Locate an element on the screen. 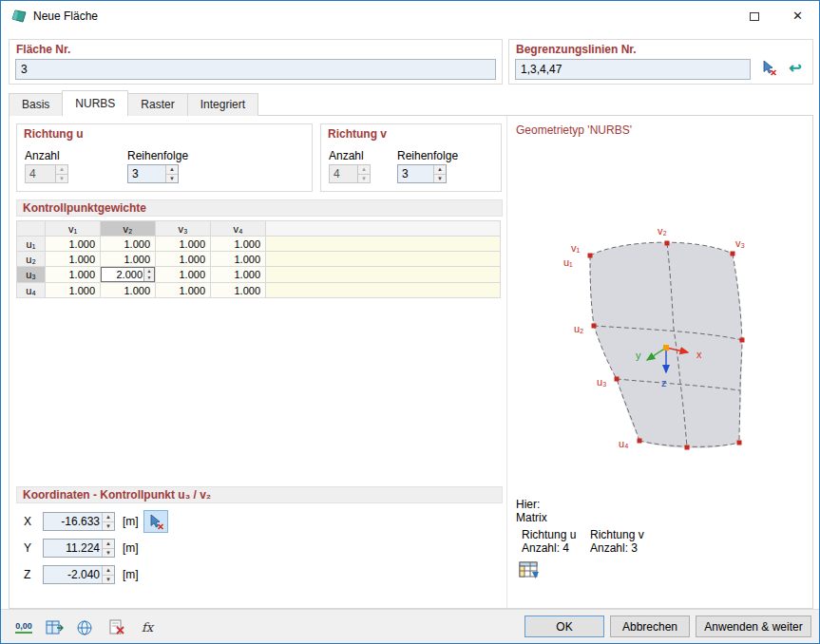 The width and height of the screenshot is (820, 644). flaeche-value: 3 is located at coordinates (25, 69).